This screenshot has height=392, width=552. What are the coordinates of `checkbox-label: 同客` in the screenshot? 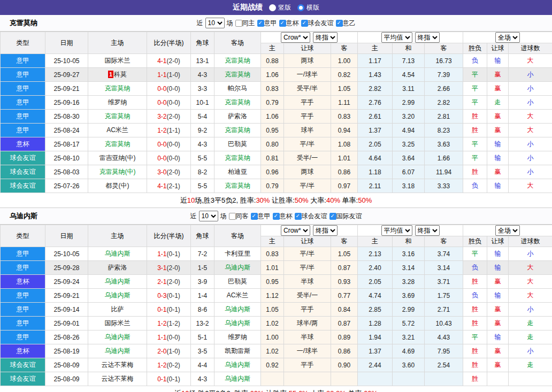 It's located at (242, 216).